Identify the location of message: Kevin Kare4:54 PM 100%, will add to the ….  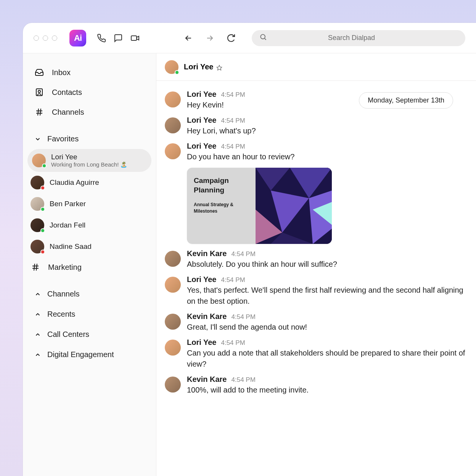
(316, 385).